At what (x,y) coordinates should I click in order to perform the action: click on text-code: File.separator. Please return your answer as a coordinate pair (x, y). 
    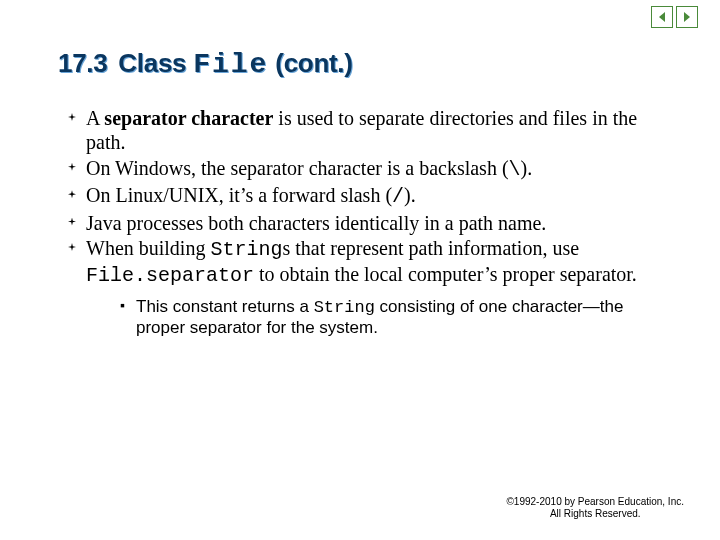
    Looking at the image, I should click on (170, 276).